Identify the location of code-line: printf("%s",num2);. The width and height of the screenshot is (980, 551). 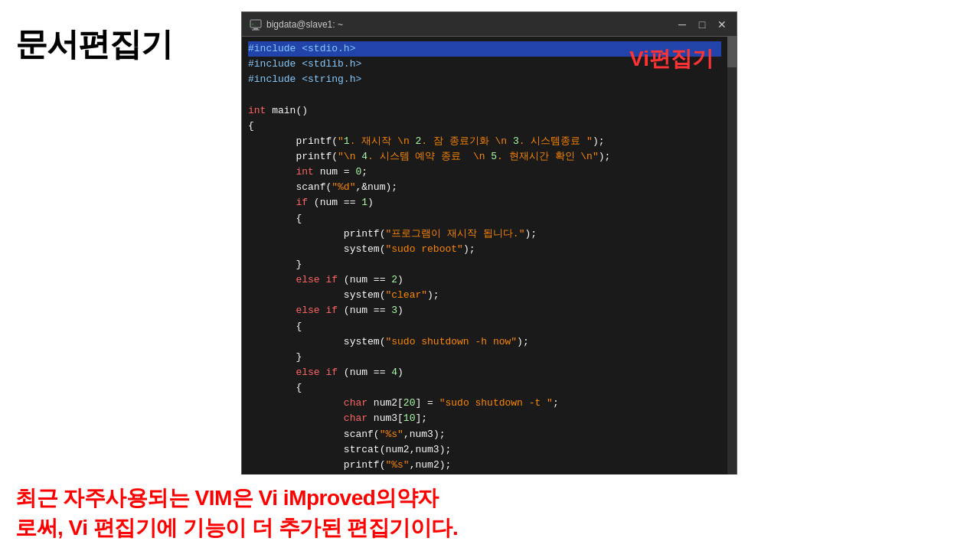
(485, 465).